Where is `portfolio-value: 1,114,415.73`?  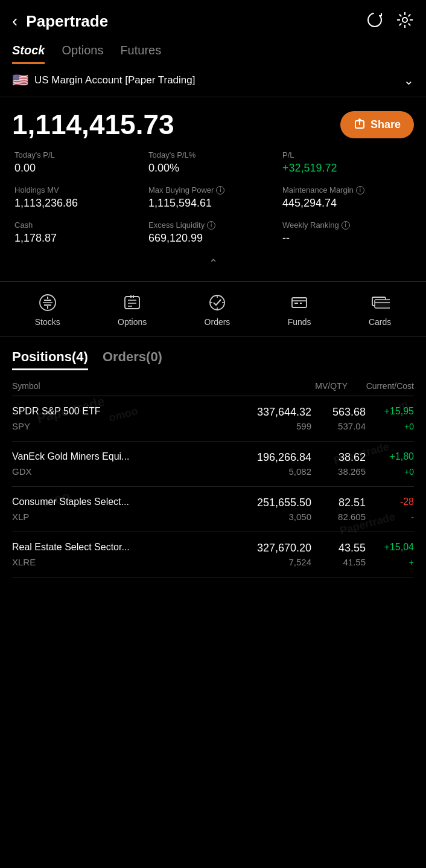
portfolio-value: 1,114,415.73 is located at coordinates (93, 124).